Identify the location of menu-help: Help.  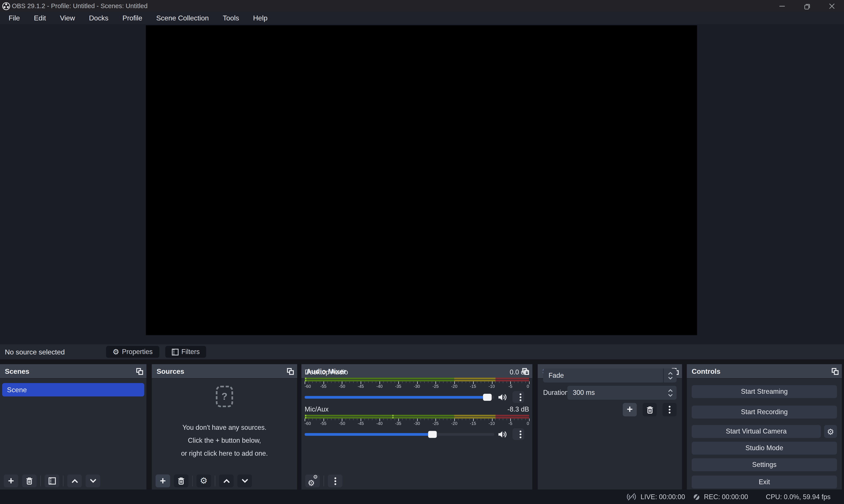
(260, 18).